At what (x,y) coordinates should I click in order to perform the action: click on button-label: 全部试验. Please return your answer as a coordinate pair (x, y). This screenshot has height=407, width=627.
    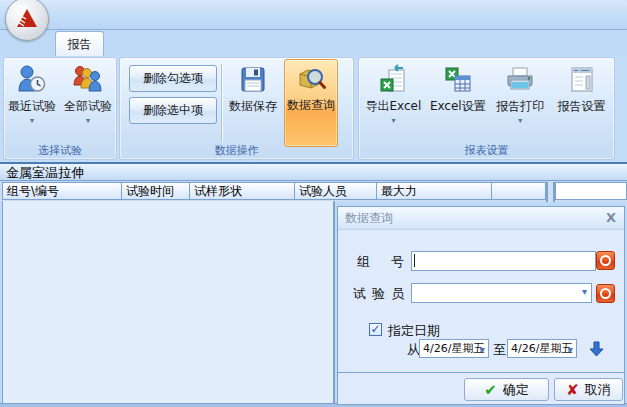
    Looking at the image, I should click on (88, 106).